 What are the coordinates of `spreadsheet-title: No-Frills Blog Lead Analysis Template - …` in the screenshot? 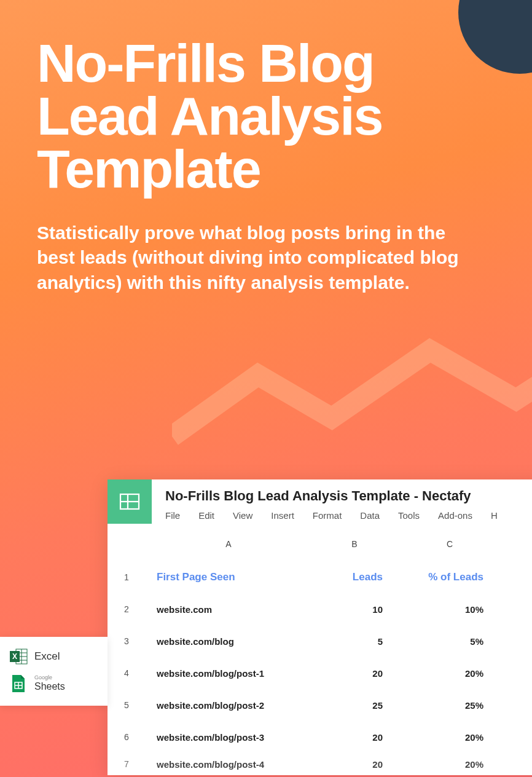 It's located at (349, 496).